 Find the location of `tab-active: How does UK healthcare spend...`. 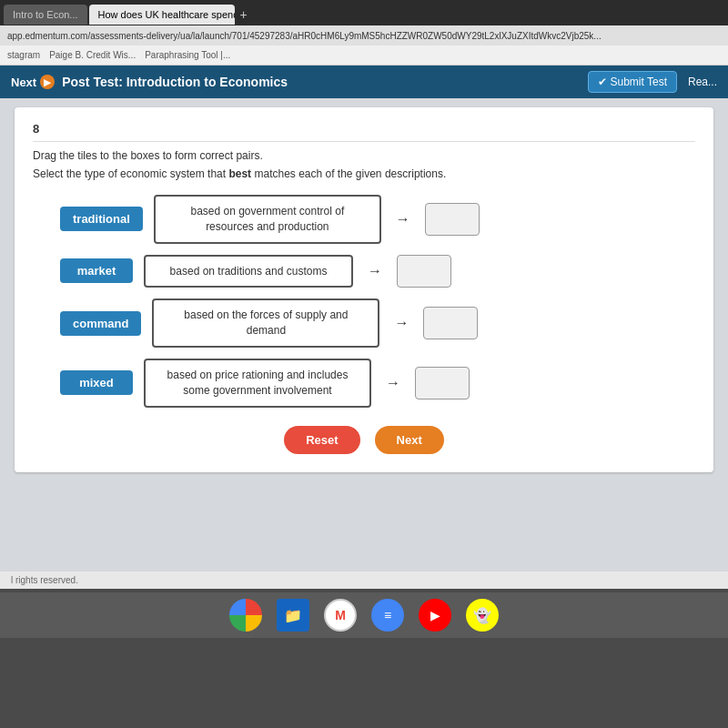

tab-active: How does UK healthcare spend... is located at coordinates (162, 15).